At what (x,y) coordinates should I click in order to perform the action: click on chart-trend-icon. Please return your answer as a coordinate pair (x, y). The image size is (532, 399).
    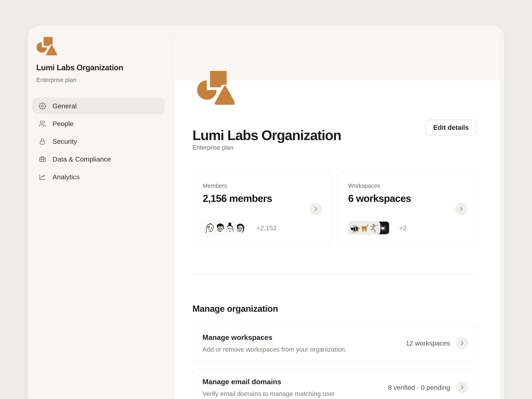
    Looking at the image, I should click on (42, 177).